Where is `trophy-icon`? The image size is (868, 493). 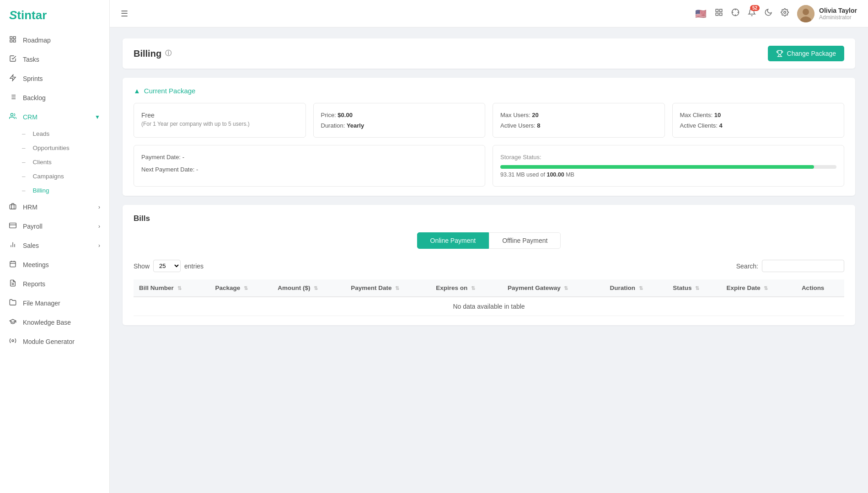
trophy-icon is located at coordinates (780, 54).